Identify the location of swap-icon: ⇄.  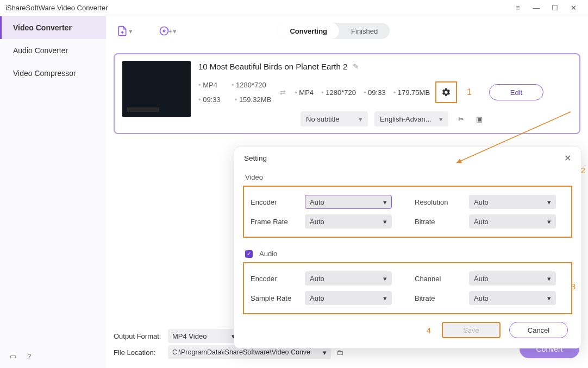
(283, 92).